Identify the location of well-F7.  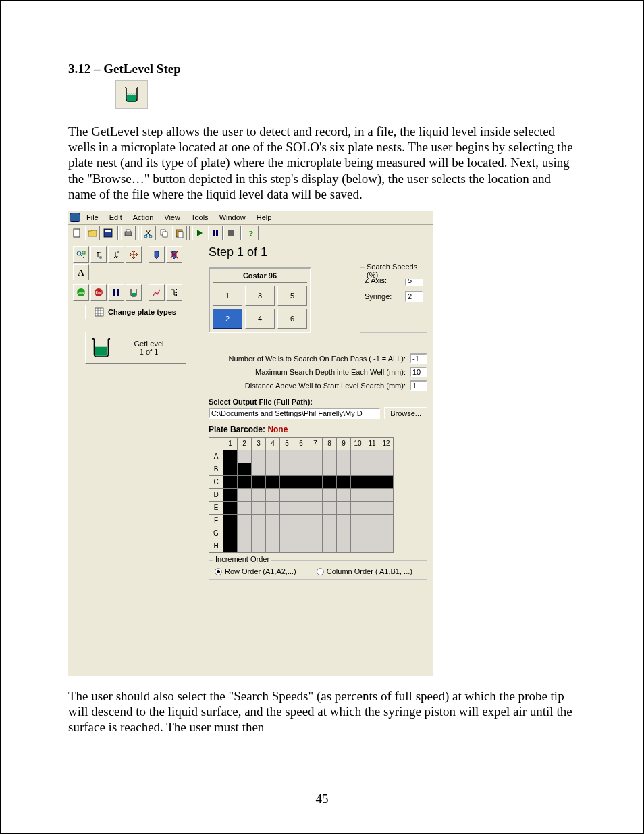
(316, 520).